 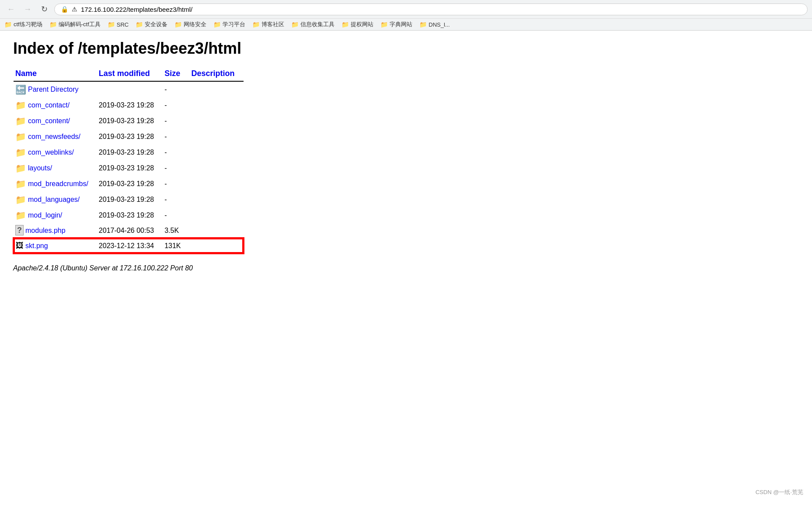 I want to click on bookmark-item: 📁编码解码-ctf工具, so click(x=75, y=24).